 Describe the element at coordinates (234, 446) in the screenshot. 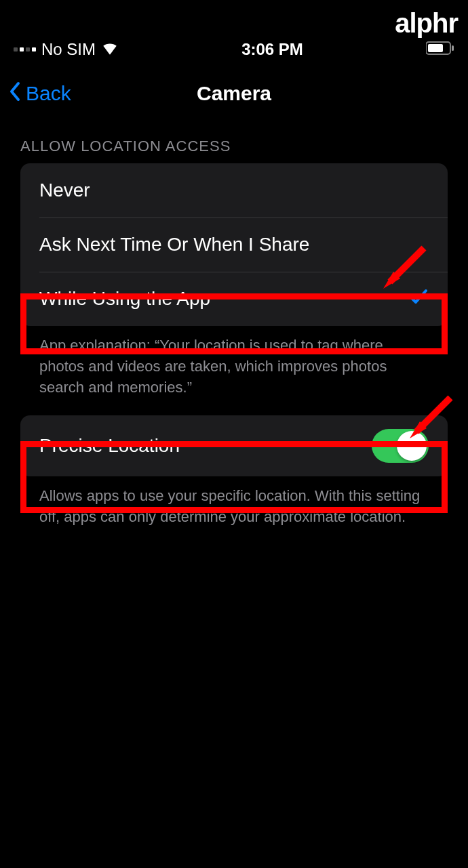

I see `precise-location-row: Precise Location` at that location.